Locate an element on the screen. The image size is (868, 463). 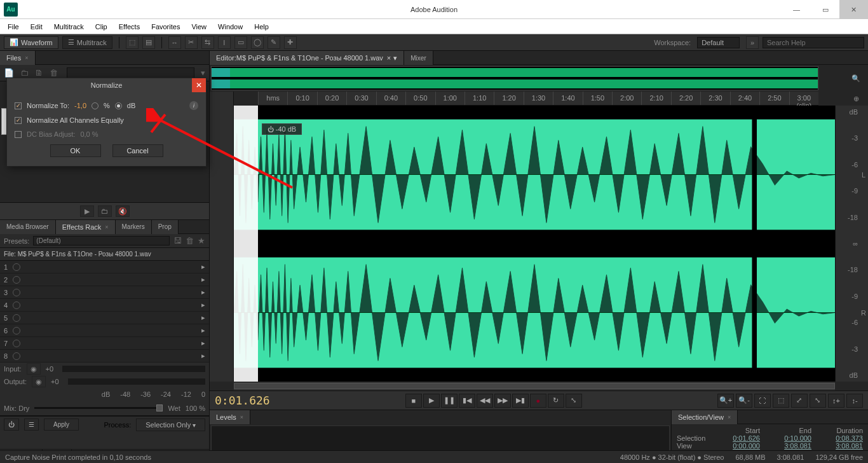
effects-rack-tab: Effects Rack× is located at coordinates (86, 227).